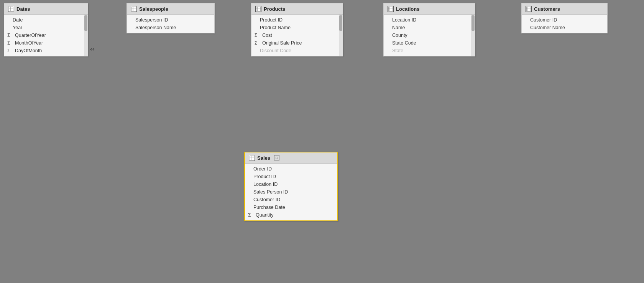 The height and width of the screenshot is (283, 644). Describe the element at coordinates (277, 158) in the screenshot. I see `sales-table-extra-button: □` at that location.